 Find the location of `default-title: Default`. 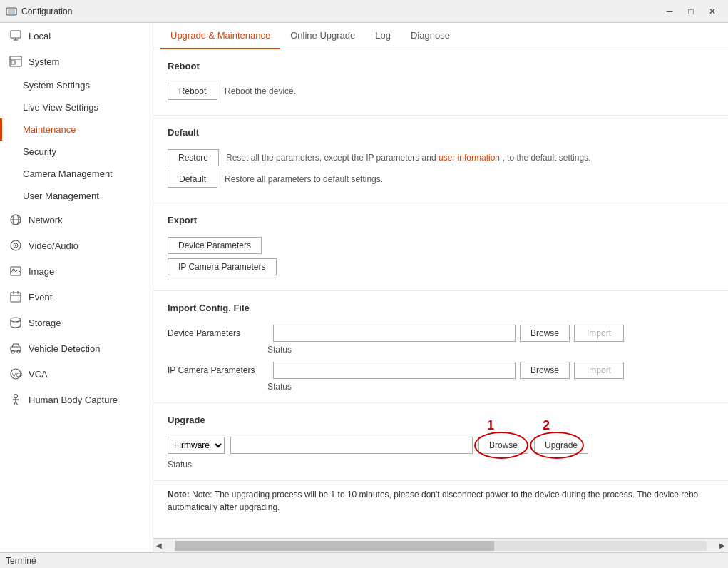

default-title: Default is located at coordinates (441, 133).